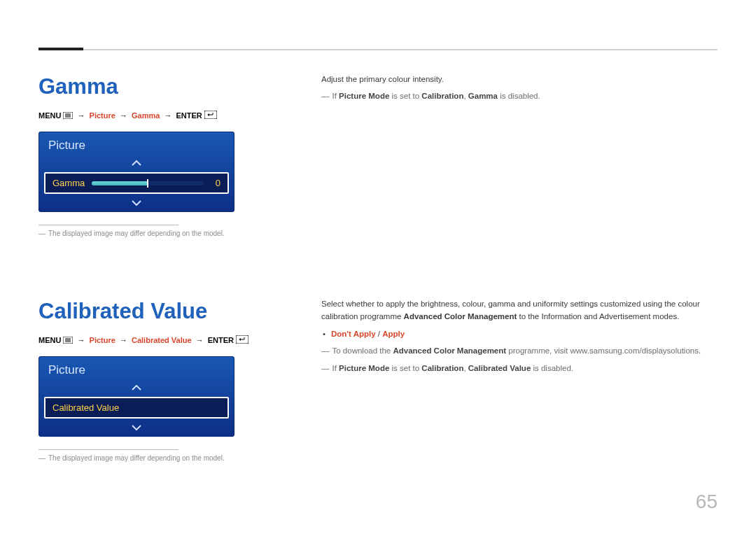 The image size is (756, 534). What do you see at coordinates (519, 368) in the screenshot?
I see `calibrated-disabled-note: ―If Picture Mode is set to Calibration, …` at bounding box center [519, 368].